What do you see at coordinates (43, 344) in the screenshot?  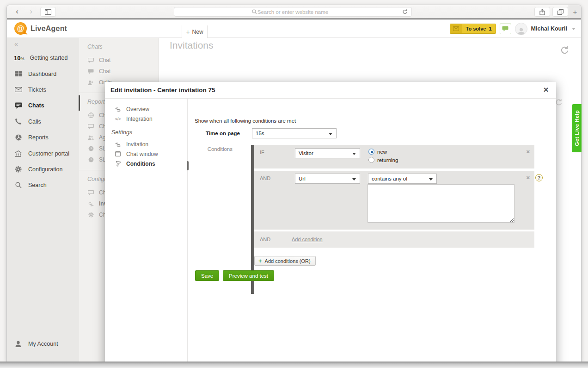 I see `sidebar-item-my-account: My Account` at bounding box center [43, 344].